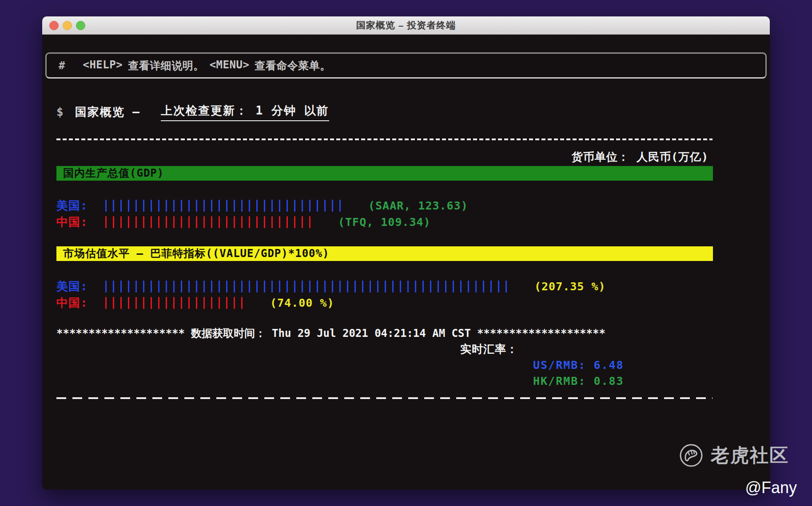  What do you see at coordinates (245, 112) in the screenshot?
I see `last-update-status: 上次检查更新： 1 分钟 以前` at bounding box center [245, 112].